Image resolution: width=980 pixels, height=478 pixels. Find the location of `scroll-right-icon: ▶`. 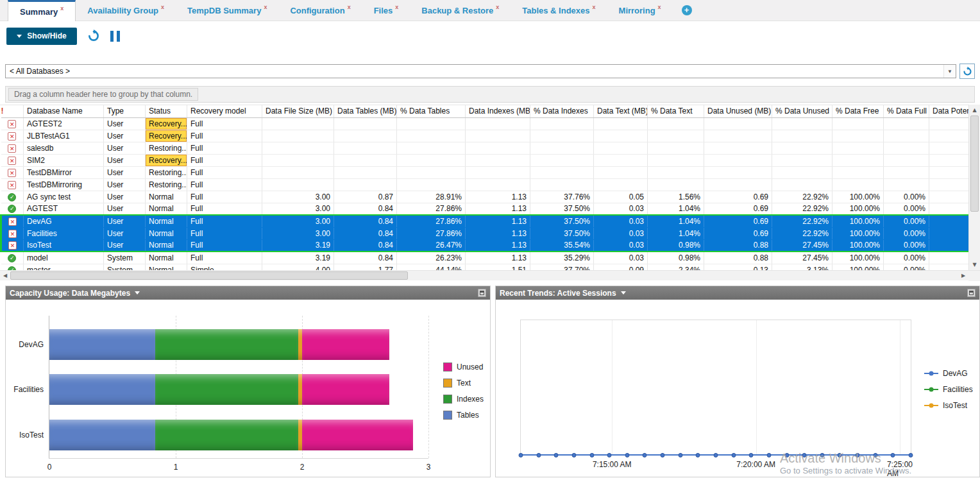

scroll-right-icon: ▶ is located at coordinates (963, 276).